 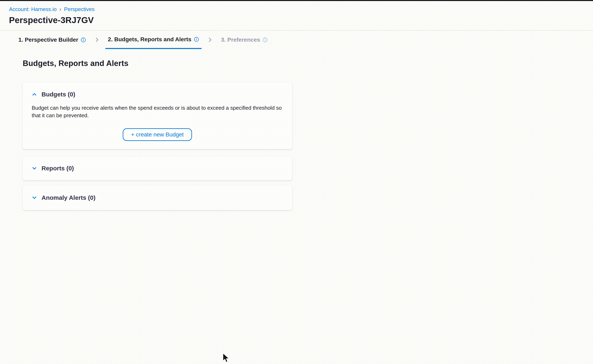 I want to click on budgets-description: Budget can help you receive alerts when …, so click(x=159, y=112).